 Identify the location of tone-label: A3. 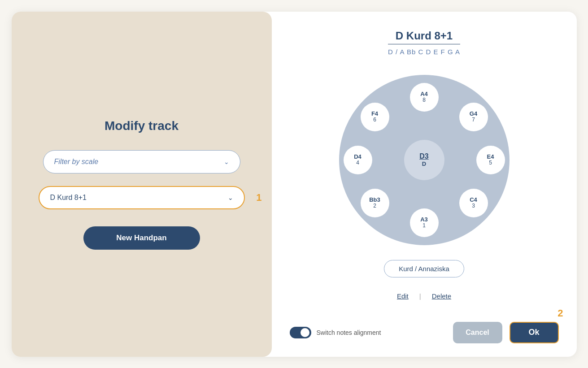
(424, 220).